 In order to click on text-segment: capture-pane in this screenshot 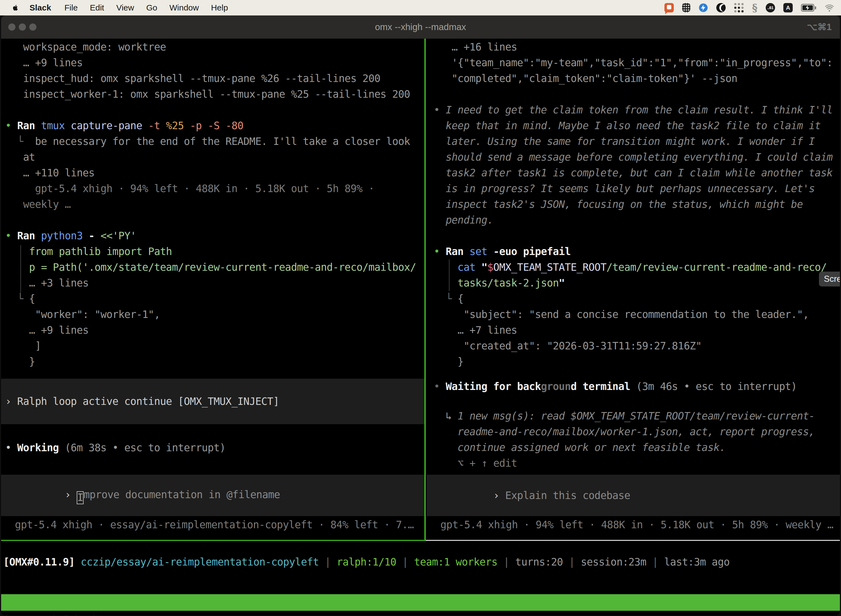, I will do `click(109, 126)`.